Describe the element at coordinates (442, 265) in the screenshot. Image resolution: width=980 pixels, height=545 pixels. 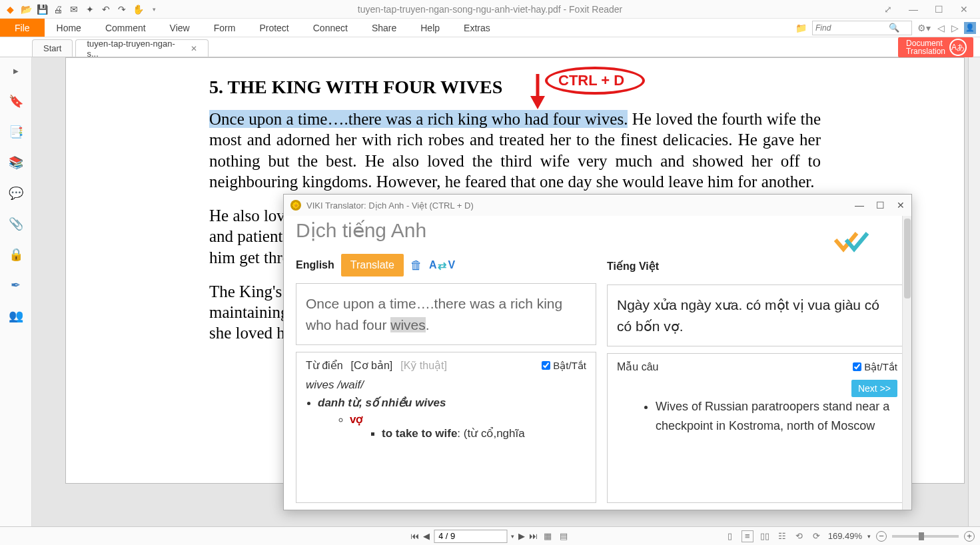
I see `swap-languages-button: A ⇄ V` at that location.